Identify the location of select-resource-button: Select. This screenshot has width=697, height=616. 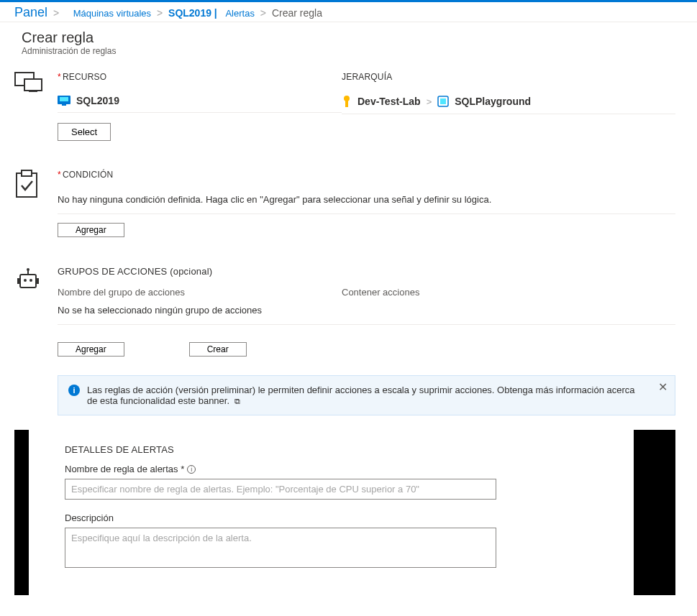
(84, 132).